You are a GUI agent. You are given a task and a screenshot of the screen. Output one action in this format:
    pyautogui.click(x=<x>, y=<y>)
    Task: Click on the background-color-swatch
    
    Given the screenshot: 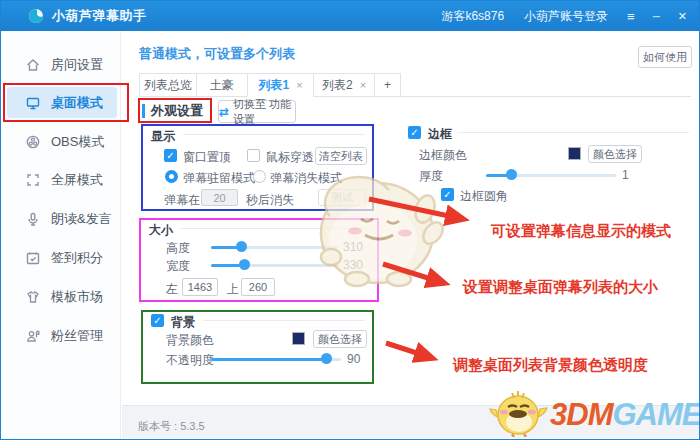 What is the action you would take?
    pyautogui.click(x=298, y=338)
    